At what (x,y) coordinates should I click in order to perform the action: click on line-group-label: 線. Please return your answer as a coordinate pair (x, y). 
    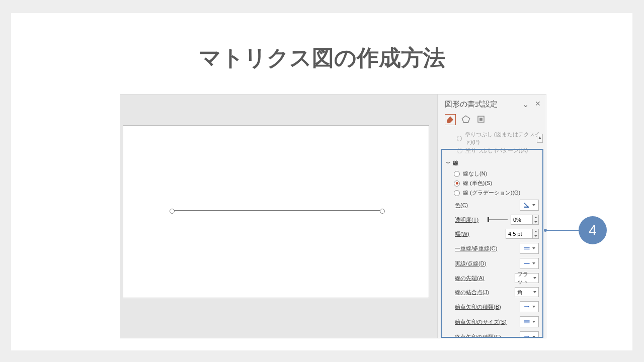
    Looking at the image, I should click on (456, 163).